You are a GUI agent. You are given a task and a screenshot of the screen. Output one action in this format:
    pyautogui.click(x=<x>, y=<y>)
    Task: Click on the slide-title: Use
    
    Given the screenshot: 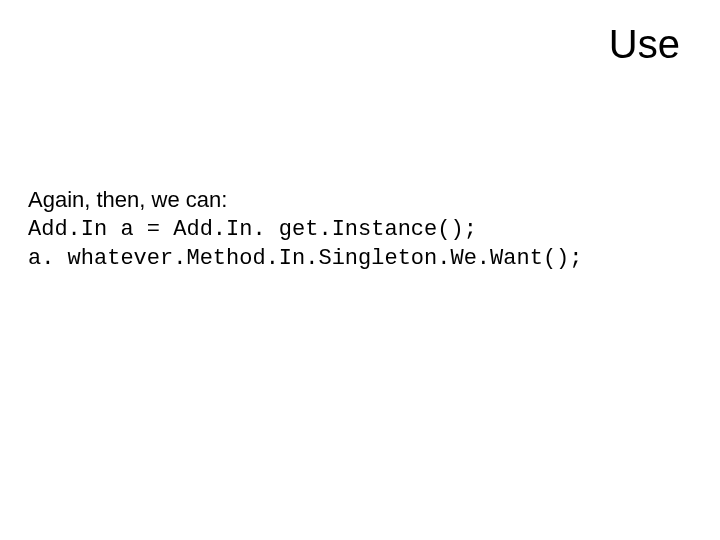 What is the action you would take?
    pyautogui.click(x=644, y=44)
    